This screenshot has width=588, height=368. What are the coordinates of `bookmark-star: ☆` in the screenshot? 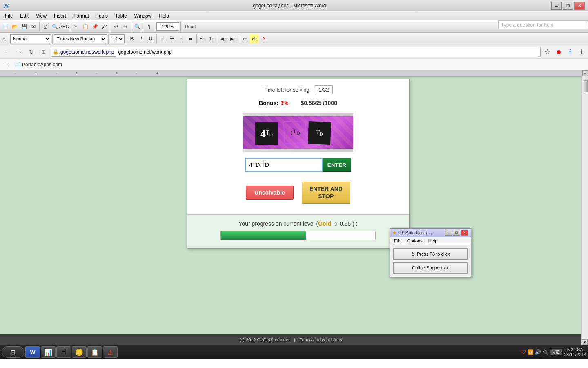 It's located at (547, 52).